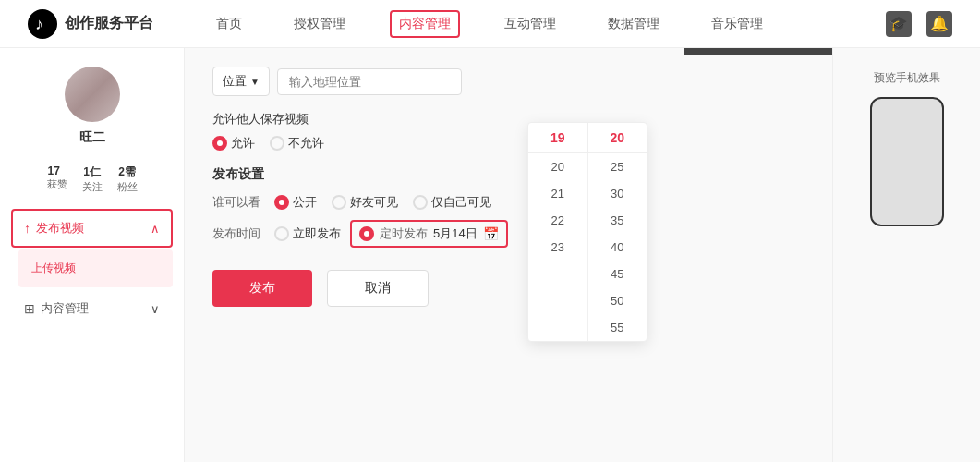 The image size is (980, 462). What do you see at coordinates (378, 288) in the screenshot?
I see `cancel-button: 取消` at bounding box center [378, 288].